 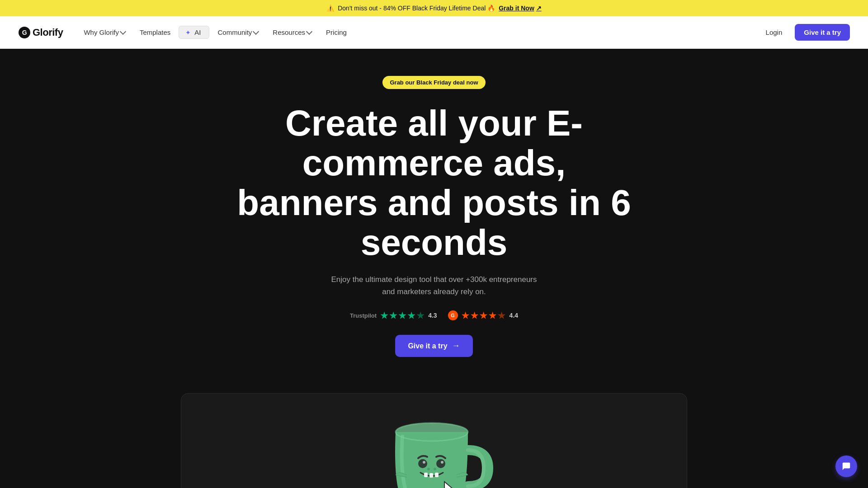 What do you see at coordinates (434, 286) in the screenshot?
I see `hero-subtitle: Enjoy the ultimate design tool that over…` at bounding box center [434, 286].